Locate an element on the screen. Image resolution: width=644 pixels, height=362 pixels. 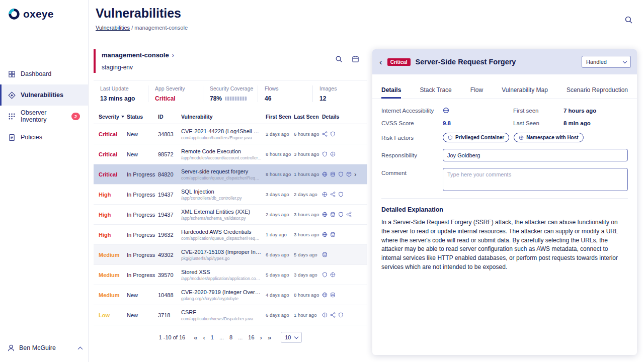
column-vulnerability: Vulnerability is located at coordinates (223, 117).